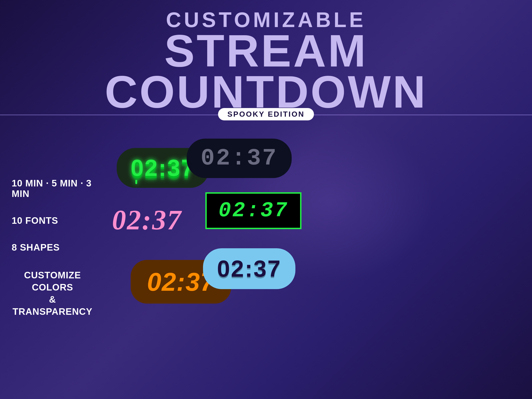  I want to click on widget-green-border-time: 02:37, so click(253, 211).